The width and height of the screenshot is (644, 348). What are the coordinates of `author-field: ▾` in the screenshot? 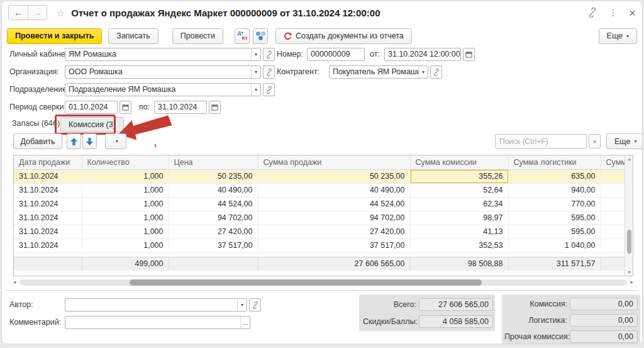 It's located at (156, 305).